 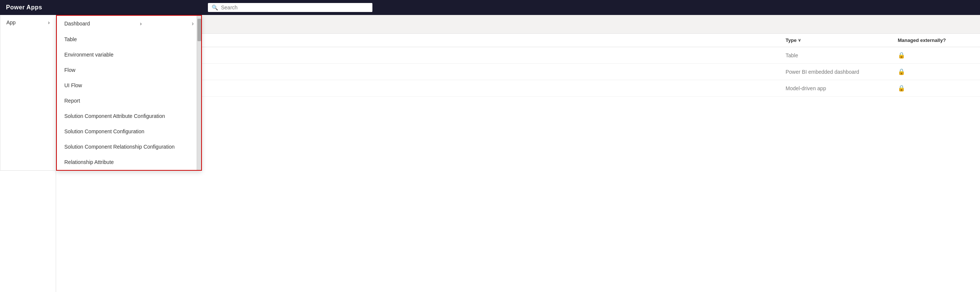 I want to click on col-managed-header: Managed externally?, so click(x=935, y=40).